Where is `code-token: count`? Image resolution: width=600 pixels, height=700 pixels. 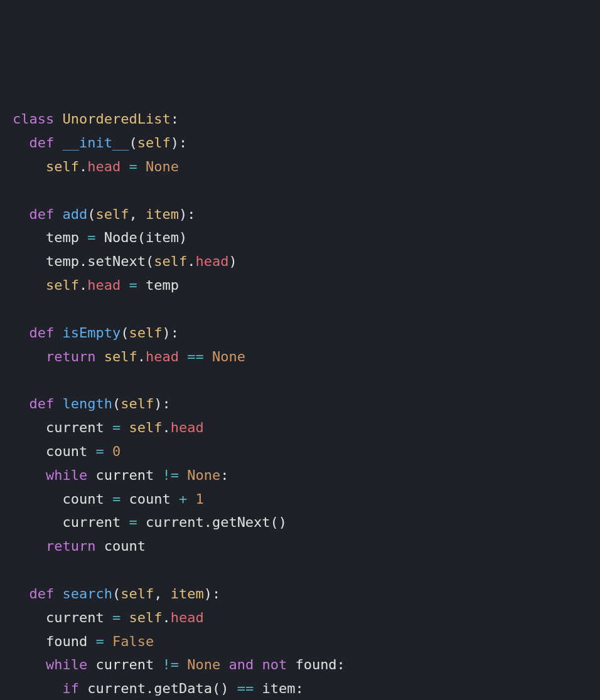
code-token: count is located at coordinates (54, 452).